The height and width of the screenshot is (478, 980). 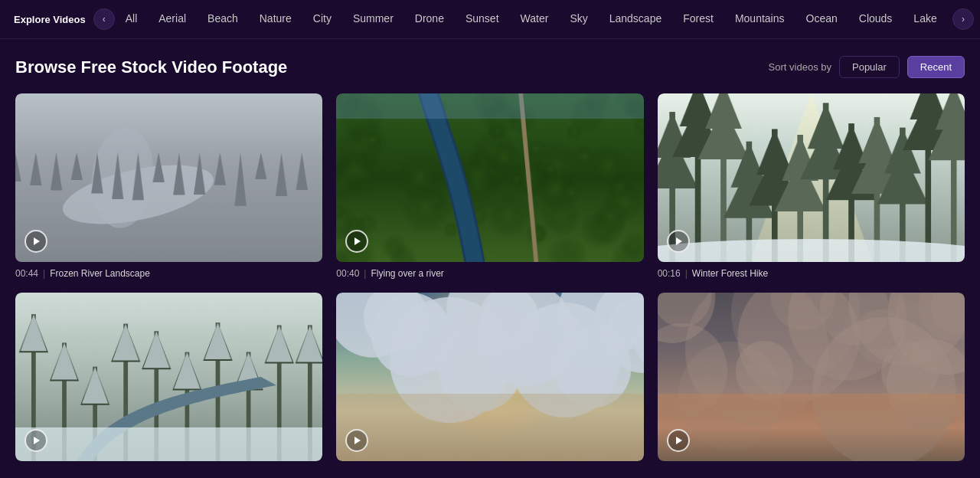 I want to click on video-title: Winter Forest Hike, so click(x=730, y=273).